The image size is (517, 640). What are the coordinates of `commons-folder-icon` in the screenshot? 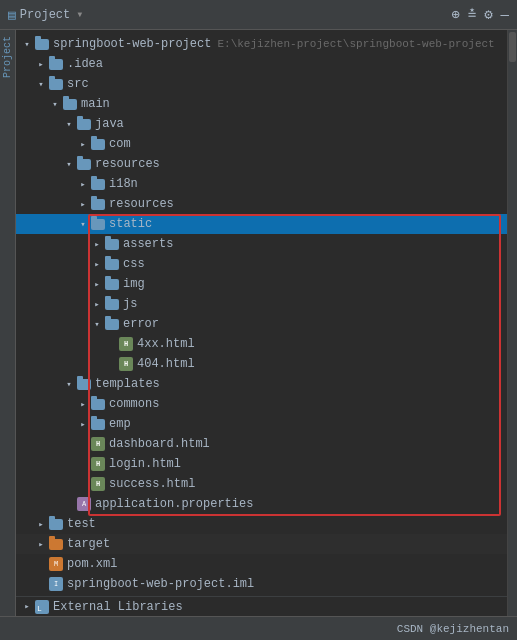 It's located at (98, 404).